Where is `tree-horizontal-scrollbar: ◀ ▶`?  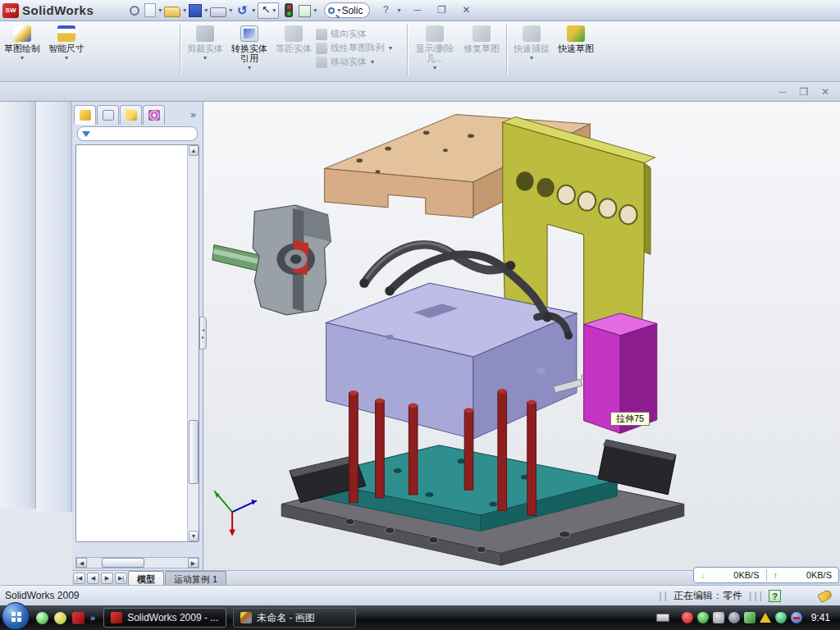 tree-horizontal-scrollbar: ◀ ▶ is located at coordinates (138, 563).